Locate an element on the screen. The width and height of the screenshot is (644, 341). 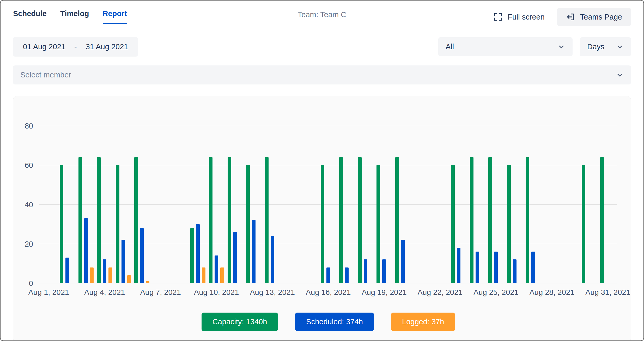
x-axis-label-aug16: Aug 16, 2021 is located at coordinates (329, 293).